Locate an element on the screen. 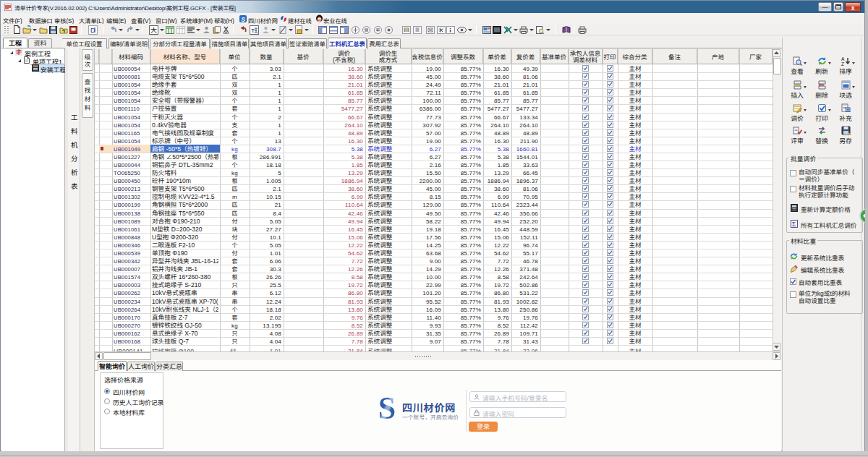 This screenshot has height=457, width=868. svg-text: A is located at coordinates (843, 59).